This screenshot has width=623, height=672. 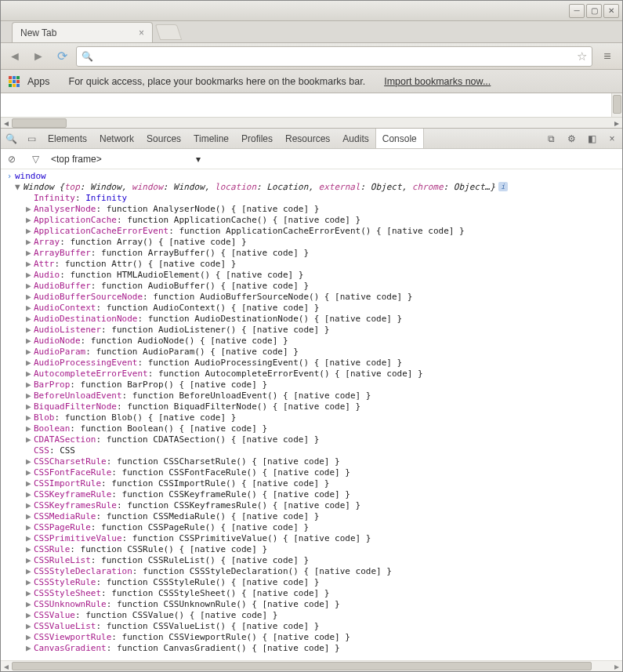 I want to click on property-row: ▶ CSSImportRule: function CSSImportRule(…, so click(x=313, y=484).